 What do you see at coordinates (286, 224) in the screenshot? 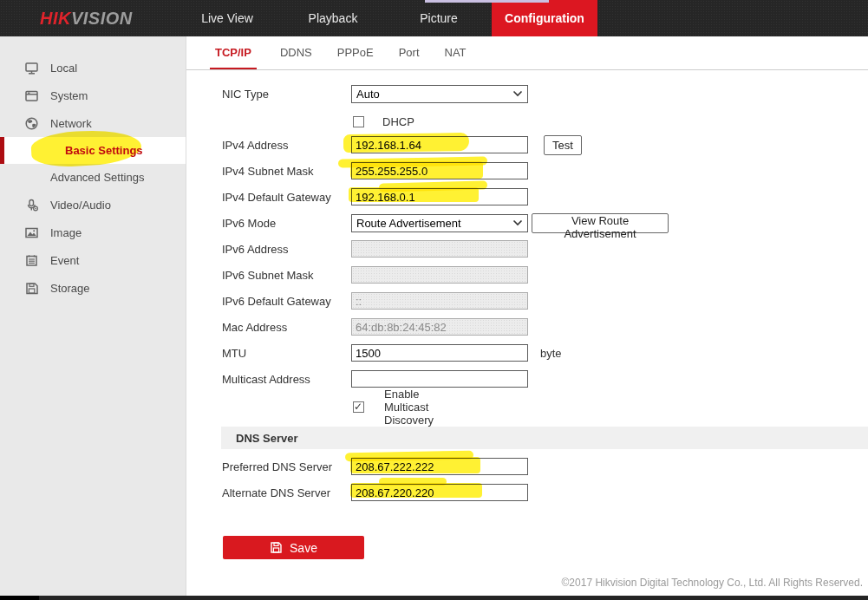
I see `ipv6-mode-label: IPv6 Mode` at bounding box center [286, 224].